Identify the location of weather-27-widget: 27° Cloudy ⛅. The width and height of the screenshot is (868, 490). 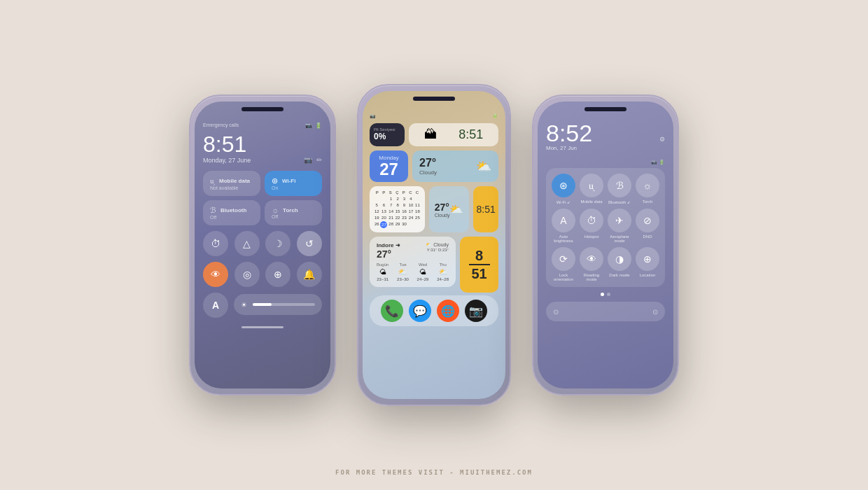
(449, 209).